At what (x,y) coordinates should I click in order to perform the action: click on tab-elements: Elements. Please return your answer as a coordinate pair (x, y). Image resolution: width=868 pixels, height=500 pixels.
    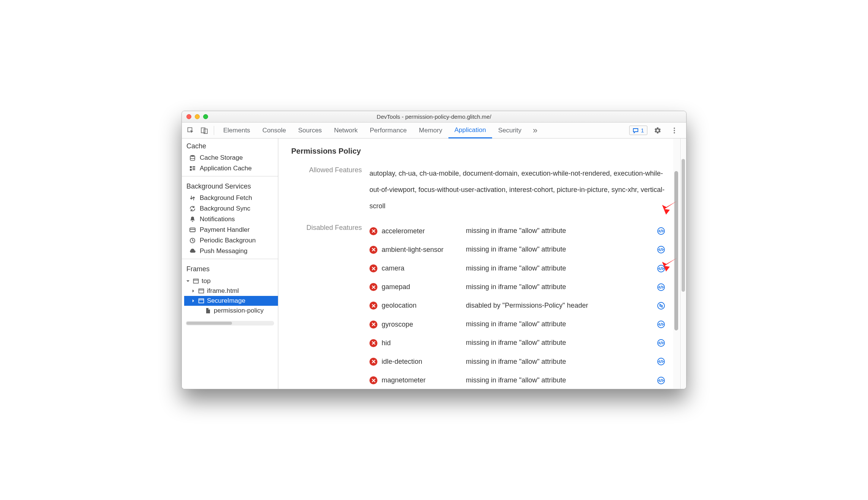
    Looking at the image, I should click on (237, 131).